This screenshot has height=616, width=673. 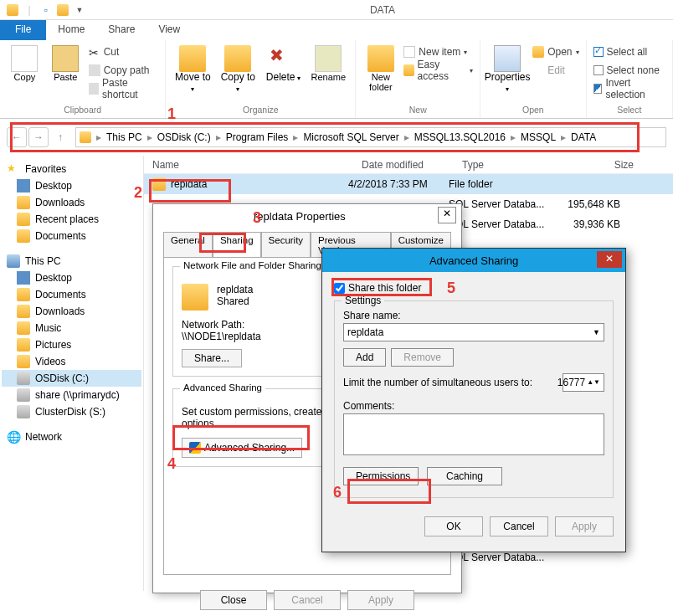 What do you see at coordinates (371, 137) in the screenshot?
I see `breadcrumb: ▸ This PC▸ OSDisk (C:)▸ Program Files▸ M…` at bounding box center [371, 137].